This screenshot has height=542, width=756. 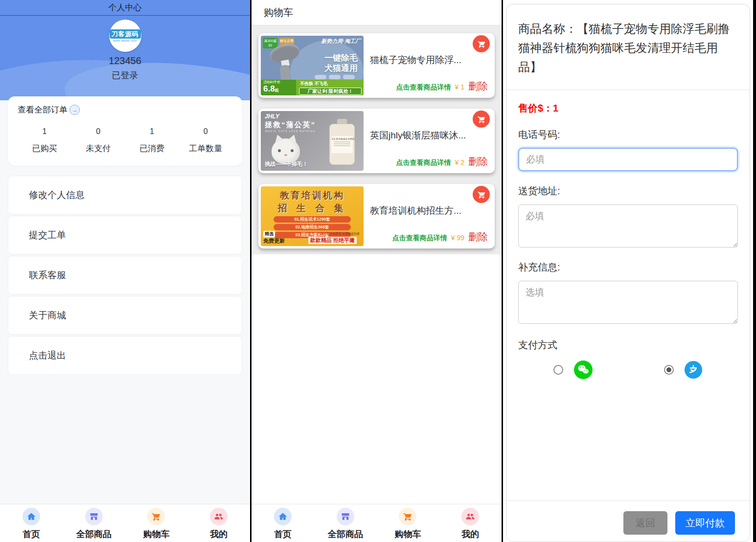 I want to click on item-price: ¥ 99, so click(x=458, y=238).